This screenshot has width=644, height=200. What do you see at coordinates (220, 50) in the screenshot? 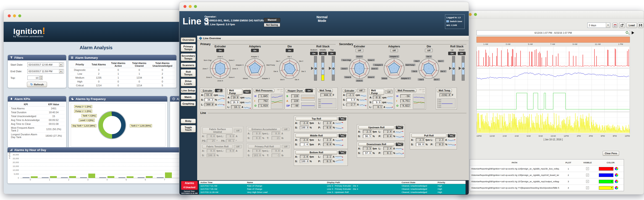
I see `extruder-power-button: On` at bounding box center [220, 50].